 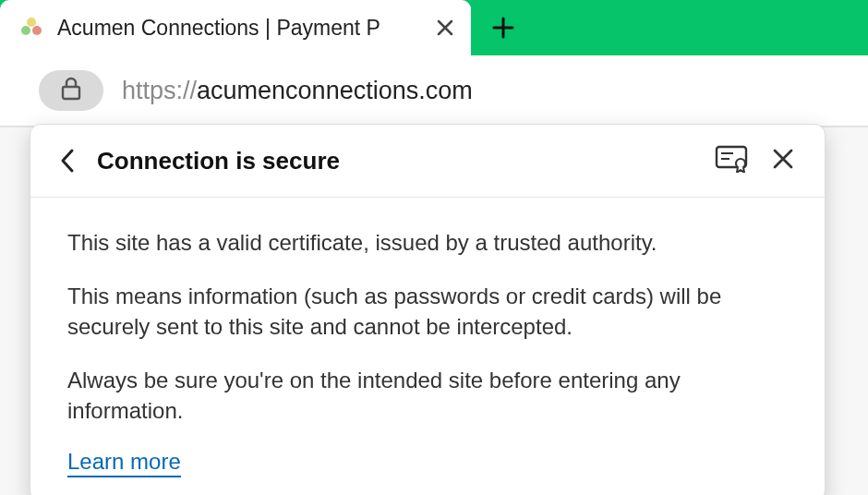 I want to click on browser-tab: Acumen Connections | Payment P, so click(x=235, y=28).